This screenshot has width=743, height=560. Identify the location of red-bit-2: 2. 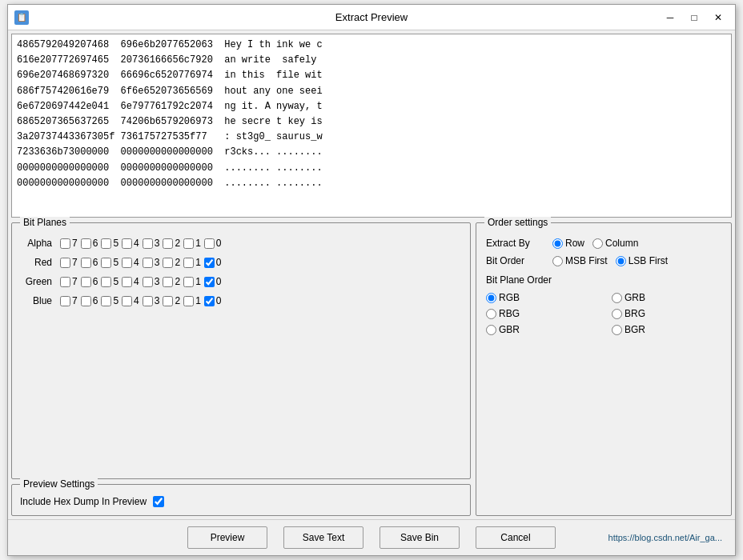
(171, 262).